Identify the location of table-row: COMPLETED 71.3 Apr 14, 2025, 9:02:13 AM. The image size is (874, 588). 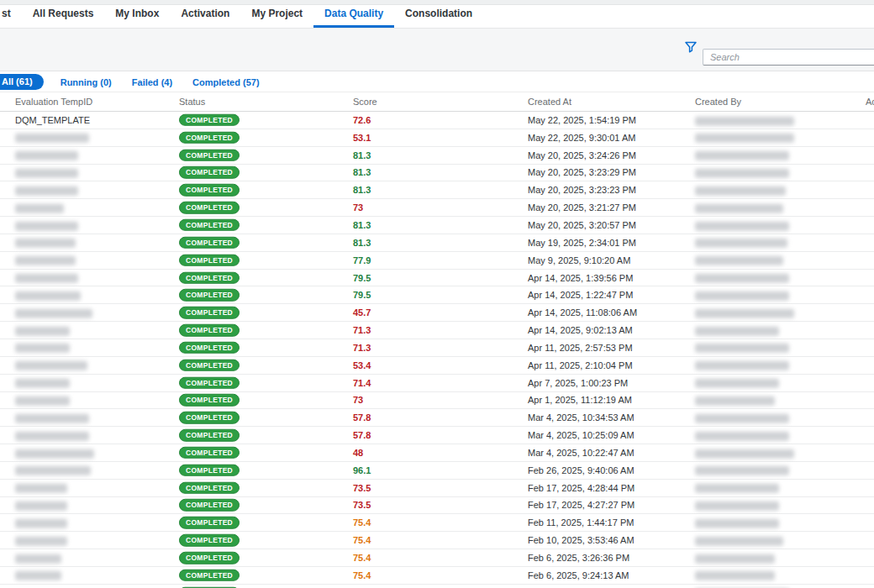
(437, 331).